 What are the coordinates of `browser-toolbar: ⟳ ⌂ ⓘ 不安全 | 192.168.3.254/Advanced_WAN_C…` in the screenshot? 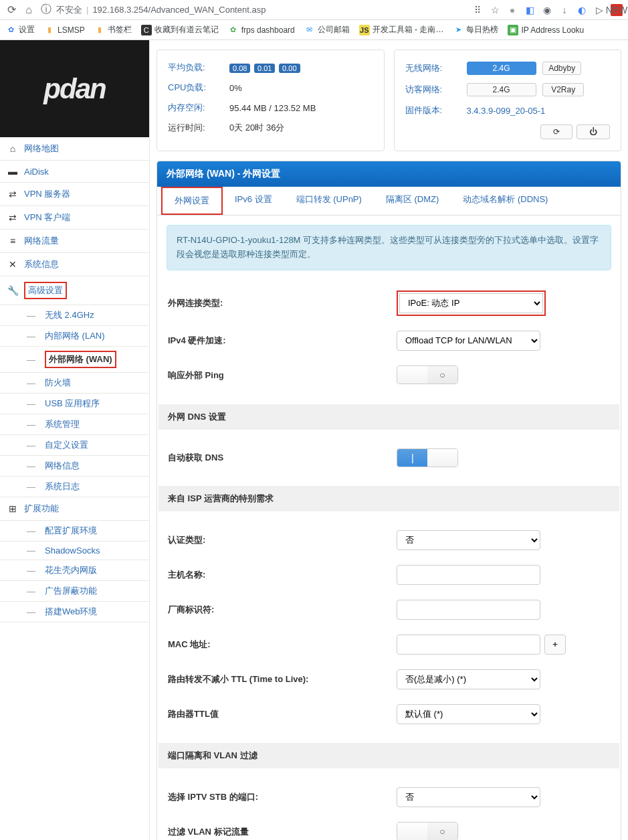 It's located at (314, 10).